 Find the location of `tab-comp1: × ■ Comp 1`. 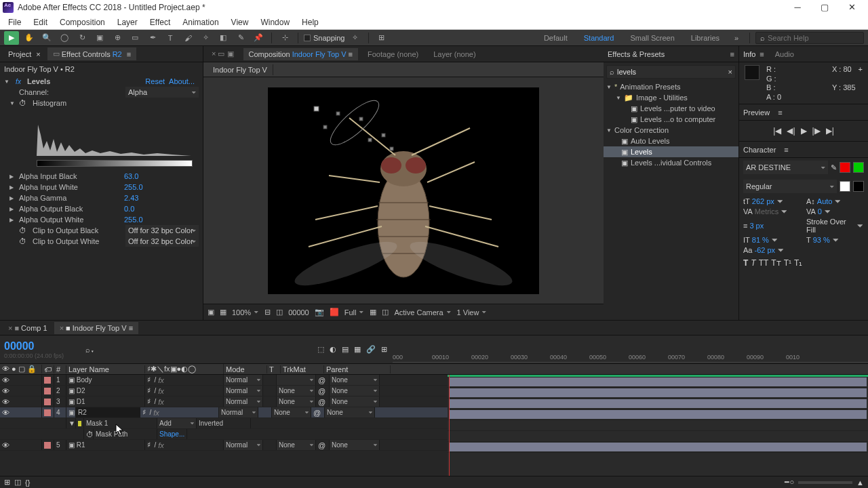

tab-comp1: × ■ Comp 1 is located at coordinates (28, 328).